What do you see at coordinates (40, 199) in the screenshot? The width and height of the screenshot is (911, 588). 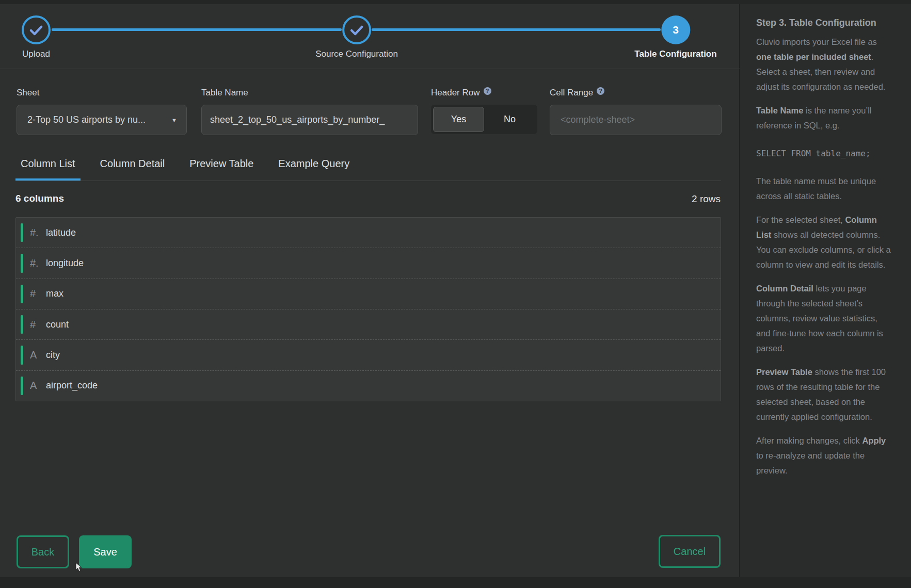 I see `column-count: 6 columns` at bounding box center [40, 199].